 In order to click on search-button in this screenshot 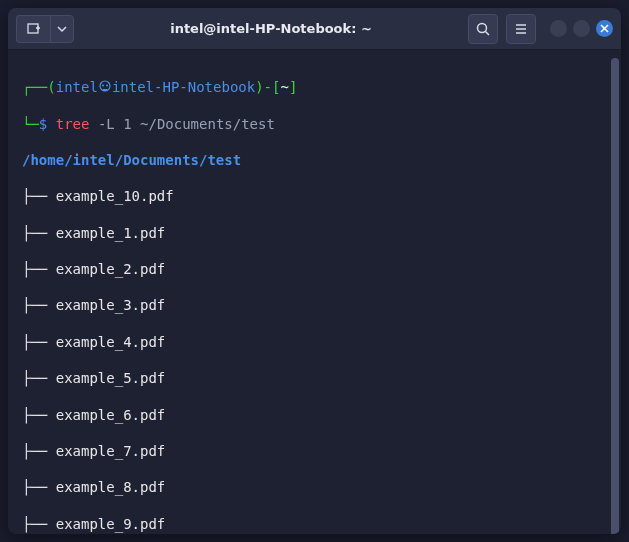, I will do `click(483, 29)`.